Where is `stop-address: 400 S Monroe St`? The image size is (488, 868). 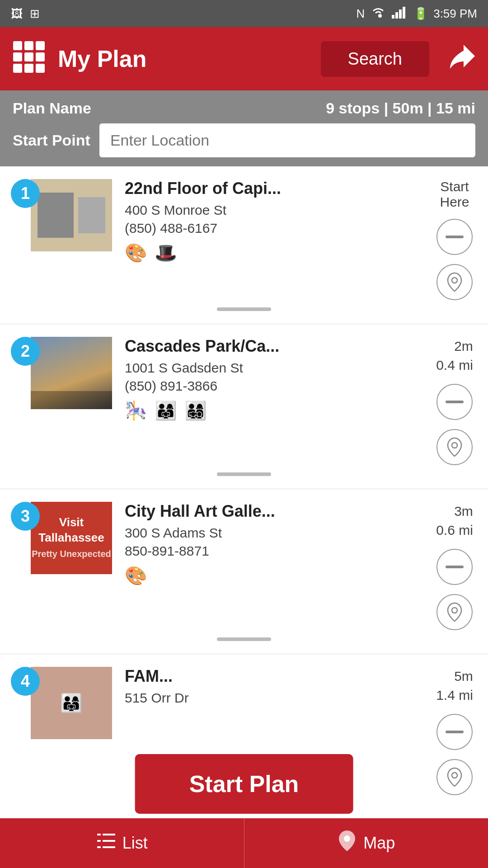
stop-address: 400 S Monroe St is located at coordinates (274, 210).